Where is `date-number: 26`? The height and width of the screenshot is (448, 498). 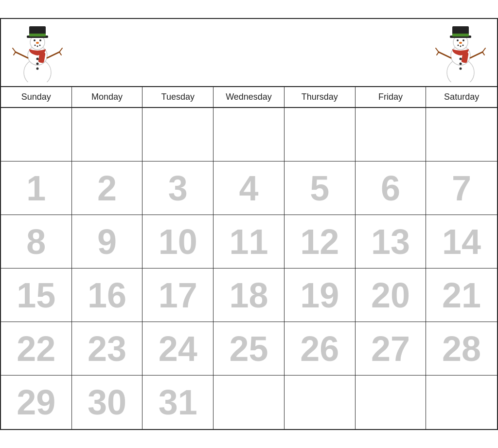
date-number: 26 is located at coordinates (320, 349).